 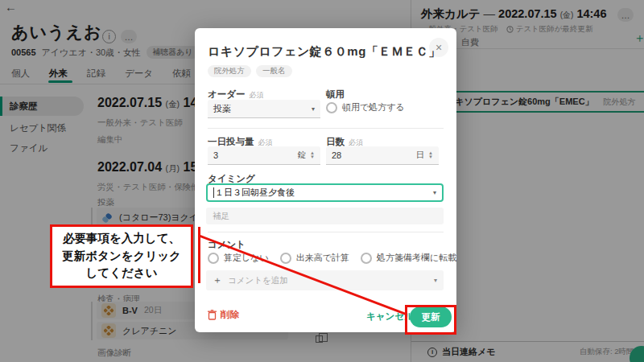 What do you see at coordinates (222, 109) in the screenshot?
I see `order-value: 投薬` at bounding box center [222, 109].